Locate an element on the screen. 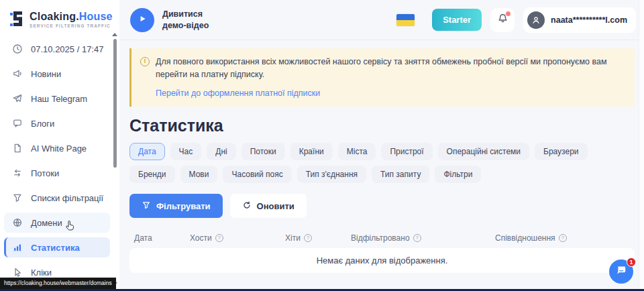  column-ratio: Співвідношення ? is located at coordinates (531, 238).